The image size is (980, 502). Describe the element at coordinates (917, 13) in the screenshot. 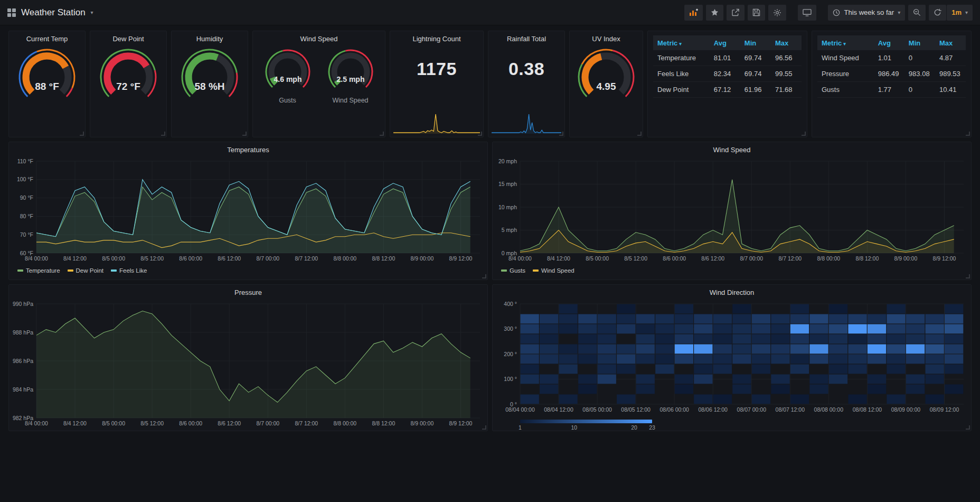

I see `zoom-out-button` at that location.